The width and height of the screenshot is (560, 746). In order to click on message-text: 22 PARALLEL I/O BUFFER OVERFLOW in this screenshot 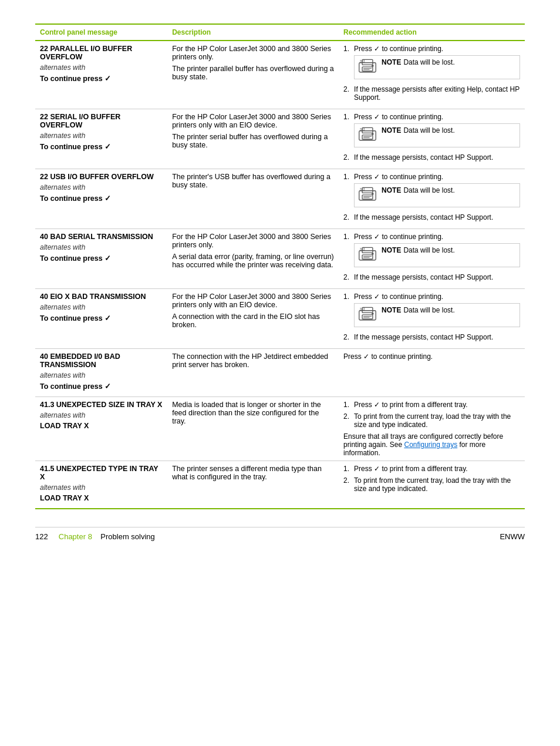, I will do `click(101, 53)`.